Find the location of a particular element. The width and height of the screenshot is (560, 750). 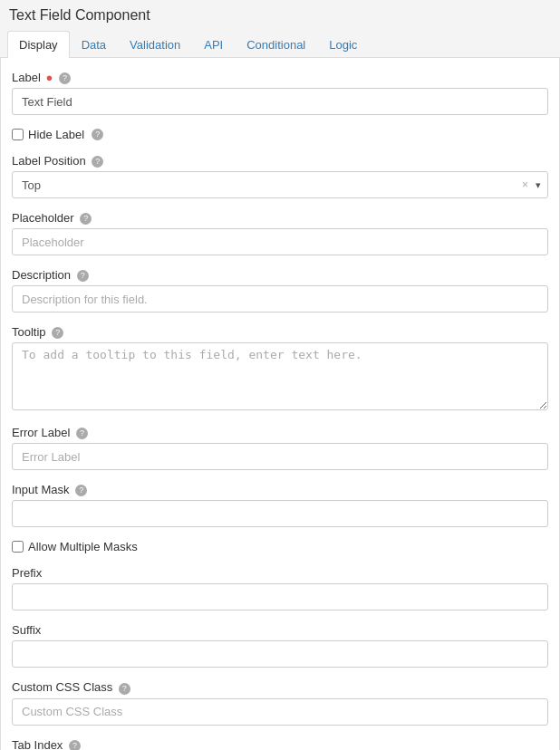

hide-label-checkbox is located at coordinates (18, 134).